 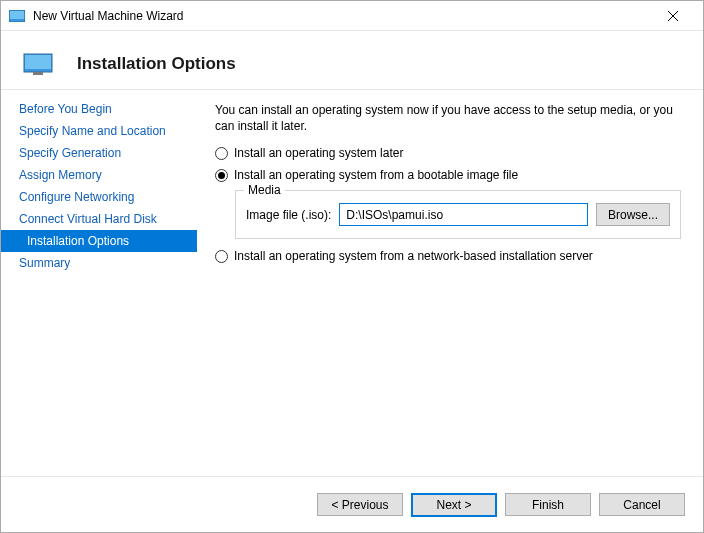 I want to click on step-configure-networking: Configure Networking, so click(x=99, y=197).